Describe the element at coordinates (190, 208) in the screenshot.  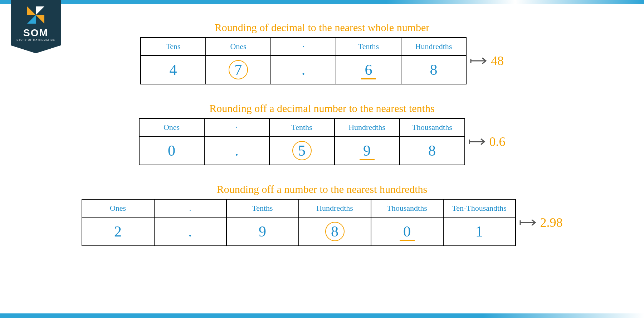
I see `place-value-header: .` at that location.